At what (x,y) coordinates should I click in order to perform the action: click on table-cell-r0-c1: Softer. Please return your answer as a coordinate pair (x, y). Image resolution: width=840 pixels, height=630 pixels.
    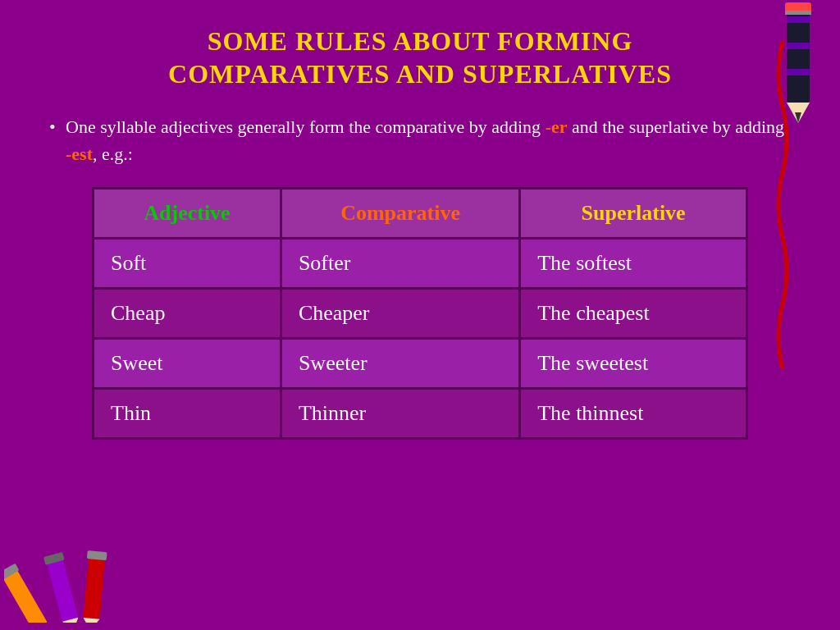
    Looking at the image, I should click on (400, 264).